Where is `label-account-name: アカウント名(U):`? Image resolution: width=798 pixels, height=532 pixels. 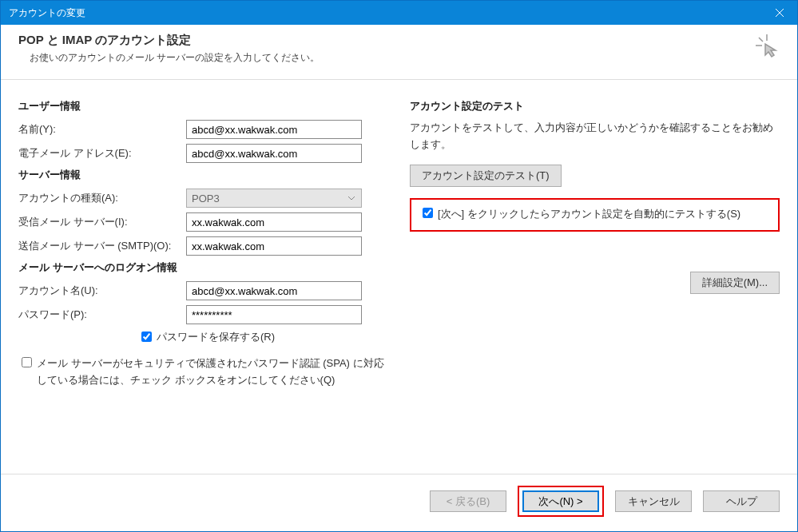 label-account-name: アカウント名(U): is located at coordinates (102, 291).